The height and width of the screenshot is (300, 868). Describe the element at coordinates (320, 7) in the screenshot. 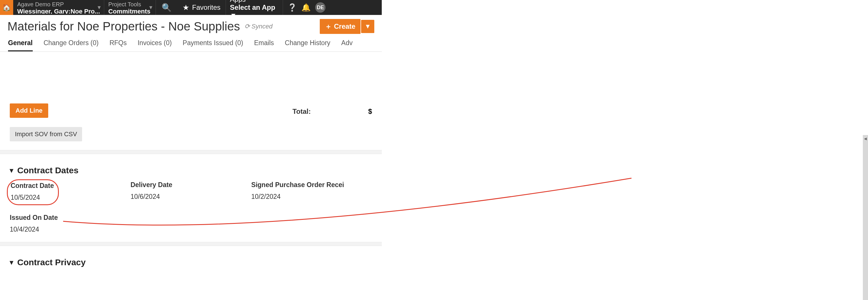

I see `avatar: DE` at that location.